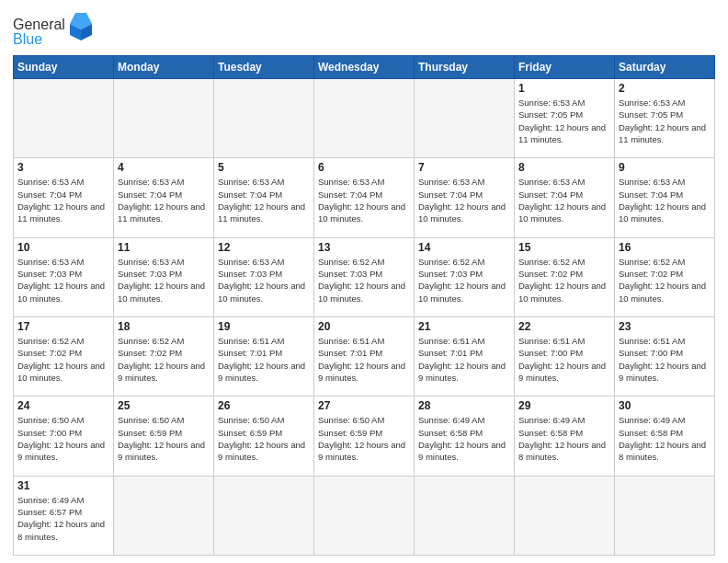 The width and height of the screenshot is (728, 563). Describe the element at coordinates (264, 167) in the screenshot. I see `day-number: 5` at that location.